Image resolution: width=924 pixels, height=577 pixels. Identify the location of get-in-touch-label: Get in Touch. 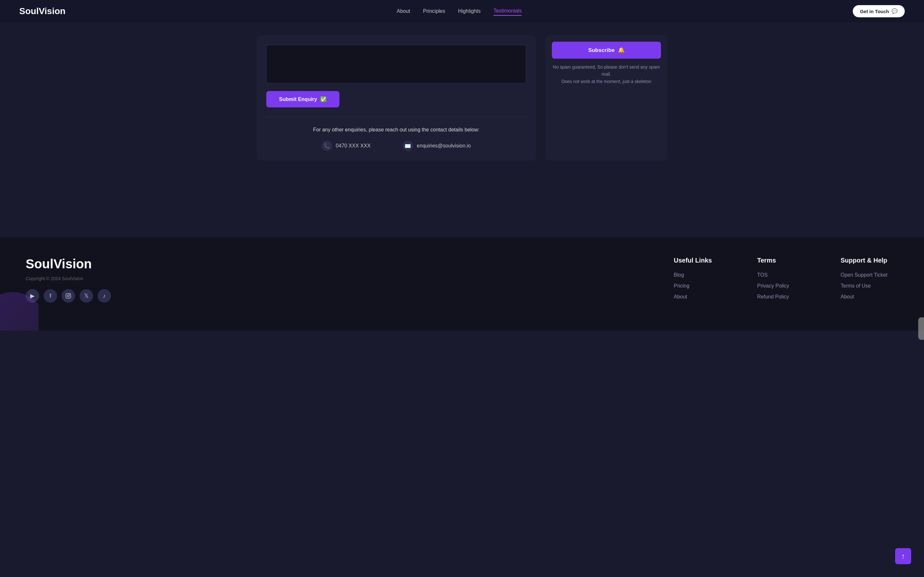
(874, 11).